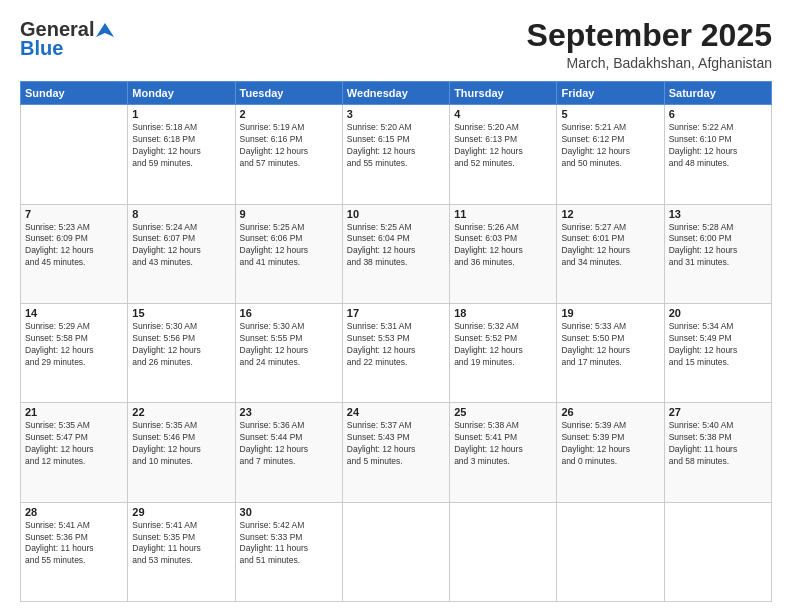  Describe the element at coordinates (181, 114) in the screenshot. I see `day-number: 1` at that location.